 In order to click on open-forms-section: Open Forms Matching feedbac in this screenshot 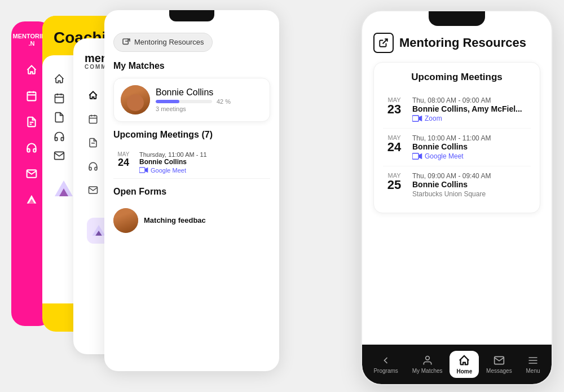, I will do `click(192, 212)`.